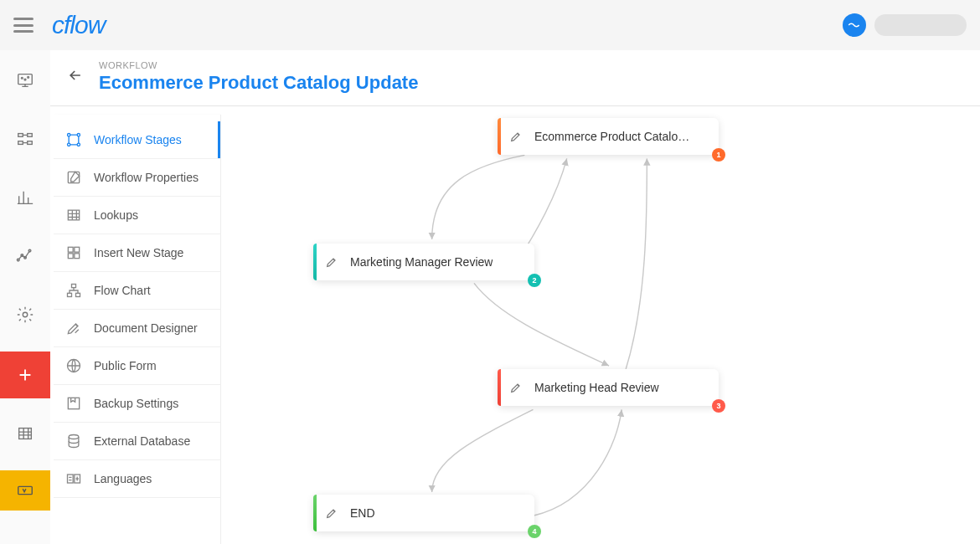 This screenshot has width=980, height=544. Describe the element at coordinates (719, 406) in the screenshot. I see `stage-number-badge: 3` at that location.